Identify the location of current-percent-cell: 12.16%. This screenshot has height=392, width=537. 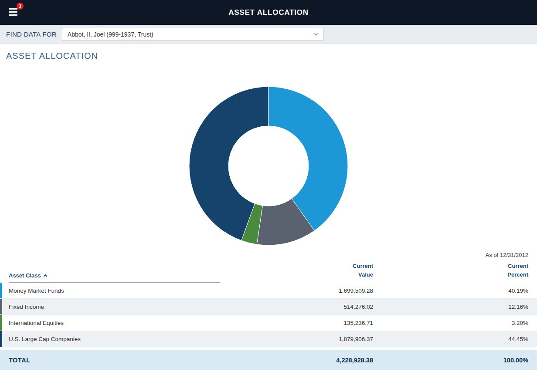
(455, 307).